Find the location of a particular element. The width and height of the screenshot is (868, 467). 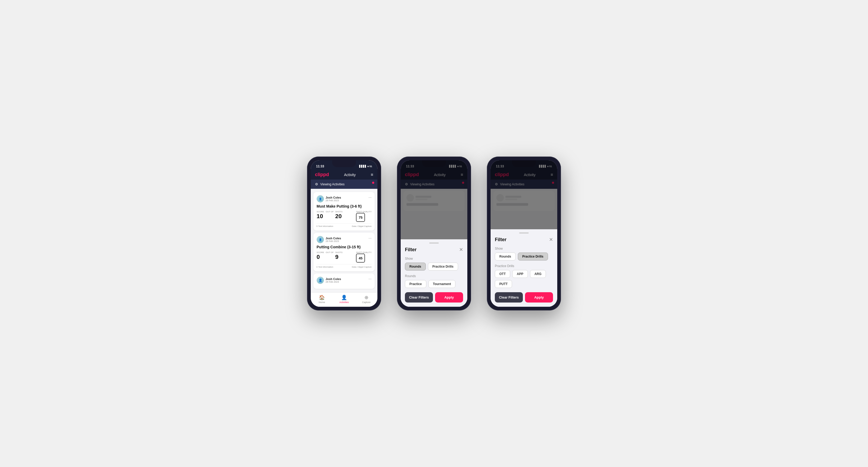

show-chips: RoundsPractice Drills is located at coordinates (524, 257).